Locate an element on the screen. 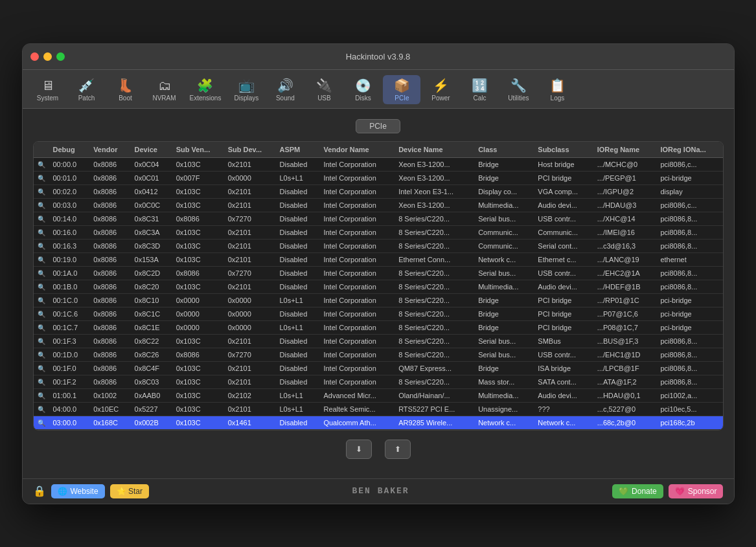 The image size is (756, 547). table-row: 🔍00:1F.30x80860x8C220x103C0x2101Disabled… is located at coordinates (378, 340).